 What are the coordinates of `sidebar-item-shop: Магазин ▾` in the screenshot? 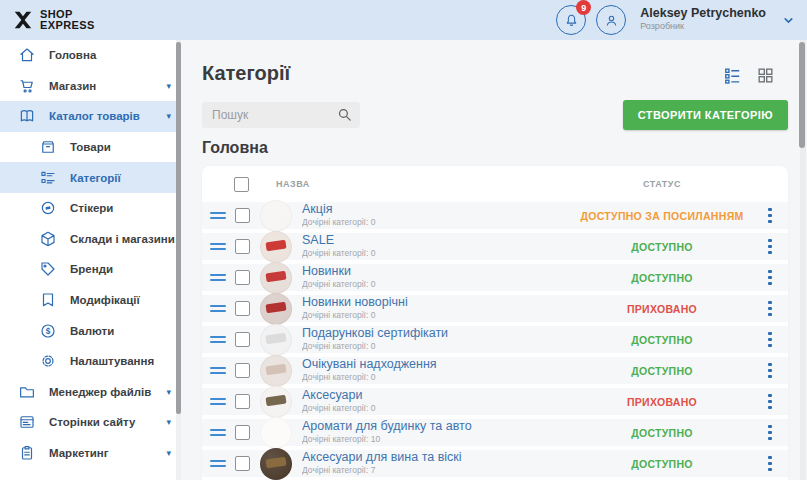 It's located at (90, 86).